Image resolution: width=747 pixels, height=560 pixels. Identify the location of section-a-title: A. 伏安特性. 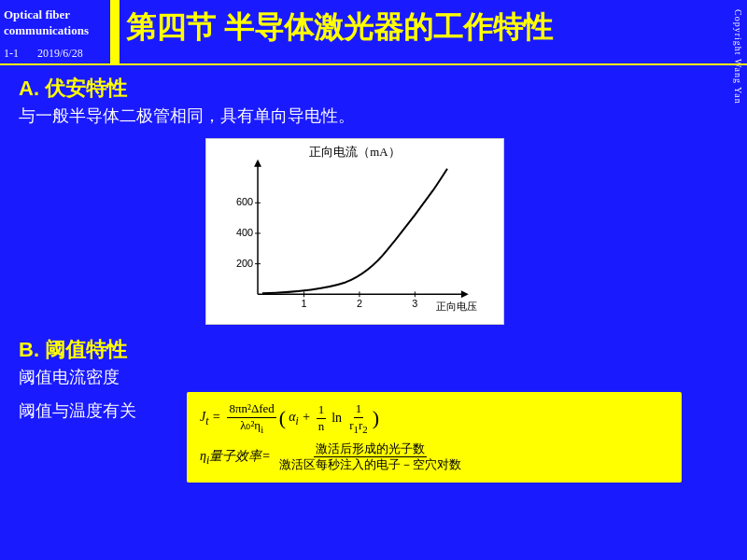
(73, 89).